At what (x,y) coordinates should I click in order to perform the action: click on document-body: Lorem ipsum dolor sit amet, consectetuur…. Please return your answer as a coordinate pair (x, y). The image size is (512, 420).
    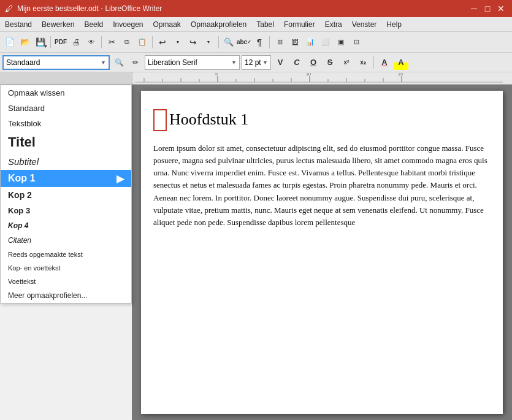
    Looking at the image, I should click on (322, 185).